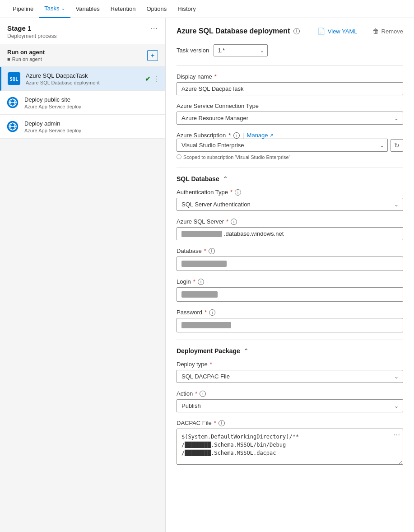  Describe the element at coordinates (365, 31) in the screenshot. I see `header-divider` at that location.